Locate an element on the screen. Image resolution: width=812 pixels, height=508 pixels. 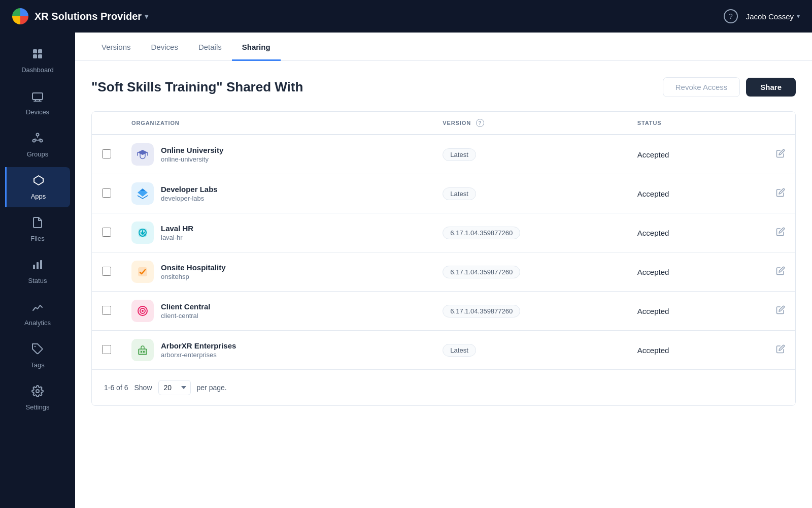
page-header: "Soft Skills Training" Shared With Revok… is located at coordinates (444, 87).